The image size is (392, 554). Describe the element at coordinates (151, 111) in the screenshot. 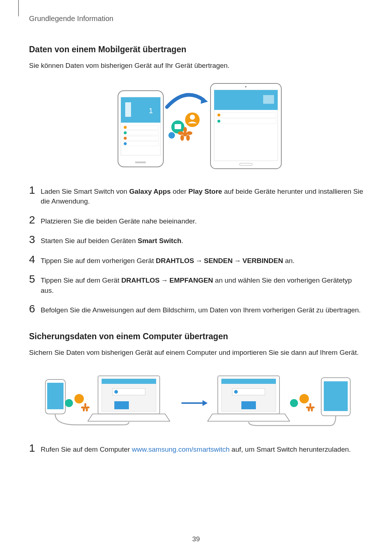

I see `svg-text: 1` at that location.